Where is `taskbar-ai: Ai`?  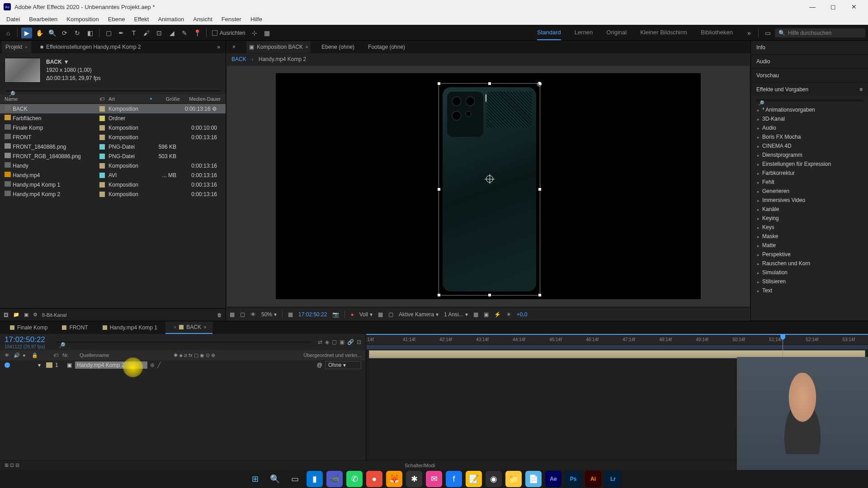 taskbar-ai: Ai is located at coordinates (593, 479).